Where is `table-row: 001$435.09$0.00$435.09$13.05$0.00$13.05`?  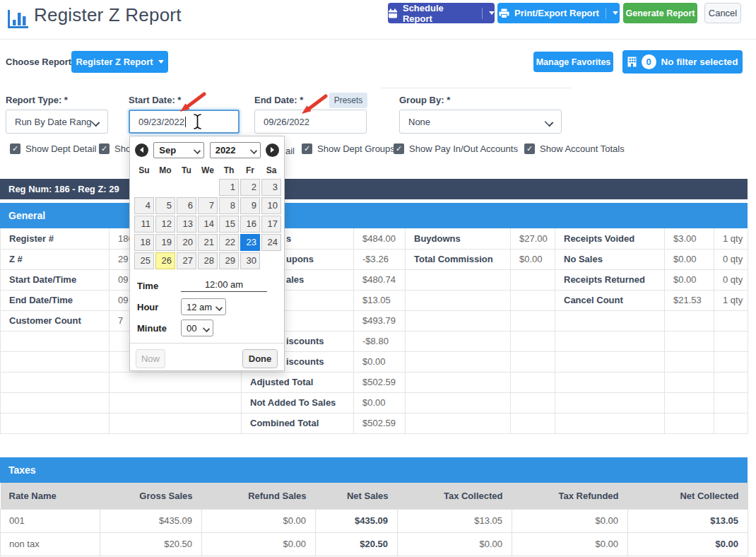
table-row: 001$435.09$0.00$435.09$13.05$0.00$13.05 is located at coordinates (374, 520).